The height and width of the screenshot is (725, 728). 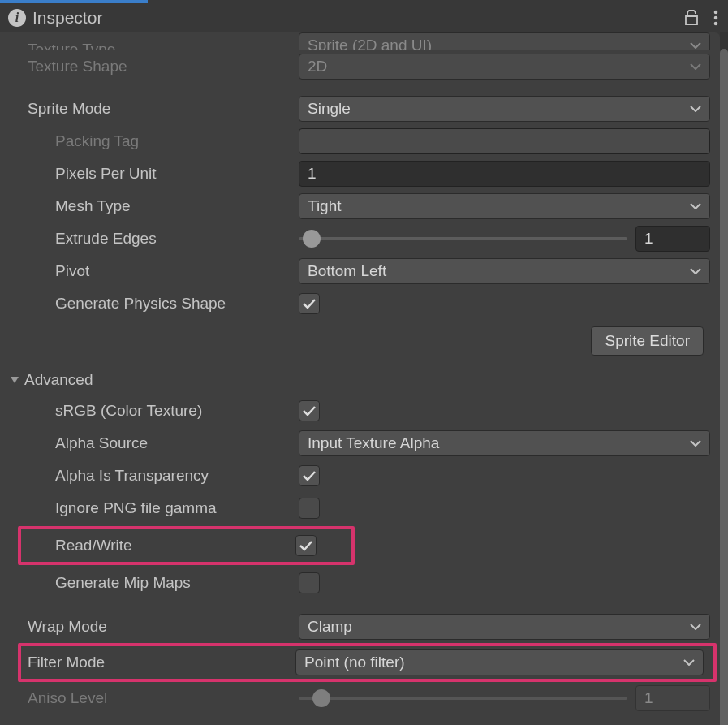 What do you see at coordinates (177, 476) in the screenshot?
I see `alpha-is-transparency-label: Alpha Is Transparency` at bounding box center [177, 476].